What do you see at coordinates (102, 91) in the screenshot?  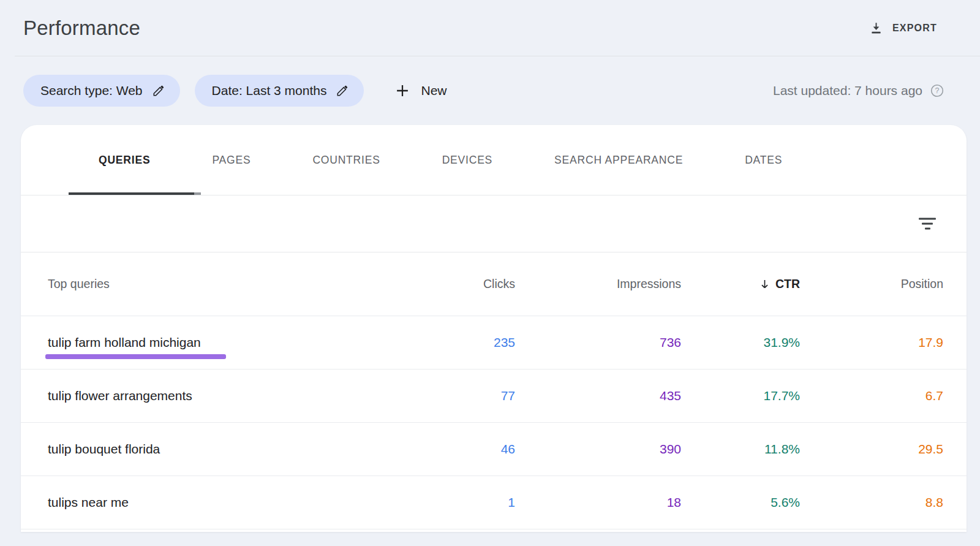 I see `search-type-chip: Search type: Web` at bounding box center [102, 91].